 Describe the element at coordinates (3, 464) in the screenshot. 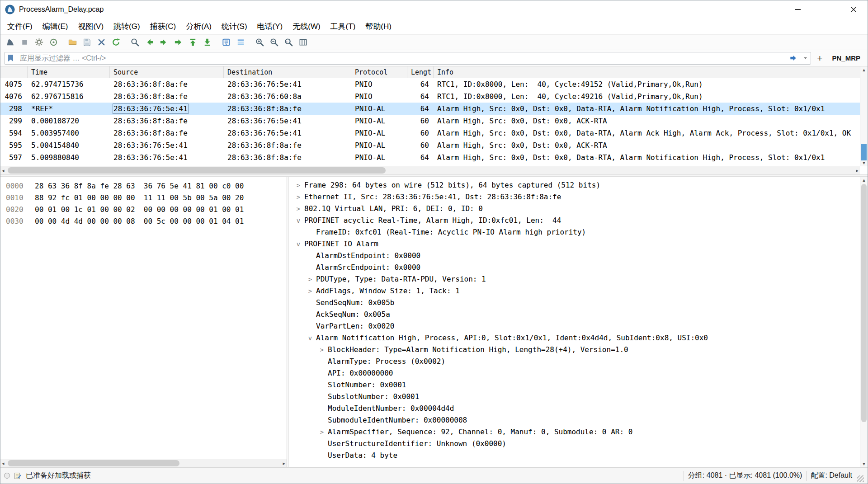

I see `scroll-left-icon: ◂` at that location.